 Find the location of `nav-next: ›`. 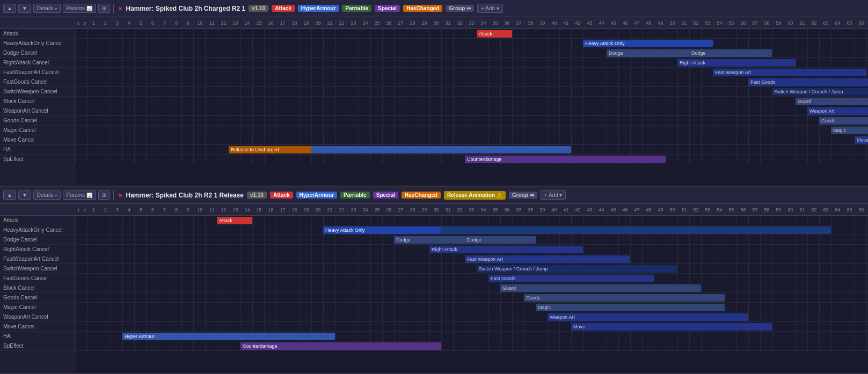

nav-next: › is located at coordinates (85, 210).